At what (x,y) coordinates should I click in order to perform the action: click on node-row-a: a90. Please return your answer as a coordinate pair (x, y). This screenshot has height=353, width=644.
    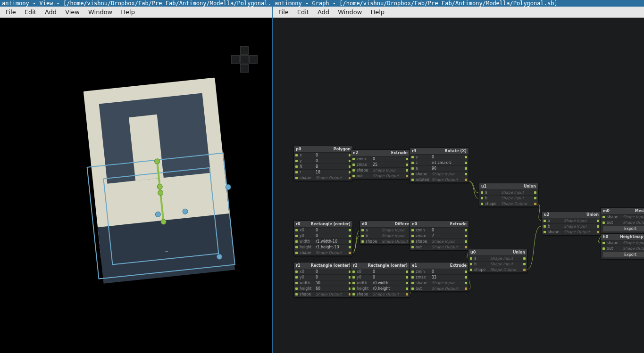
    Looking at the image, I should click on (439, 168).